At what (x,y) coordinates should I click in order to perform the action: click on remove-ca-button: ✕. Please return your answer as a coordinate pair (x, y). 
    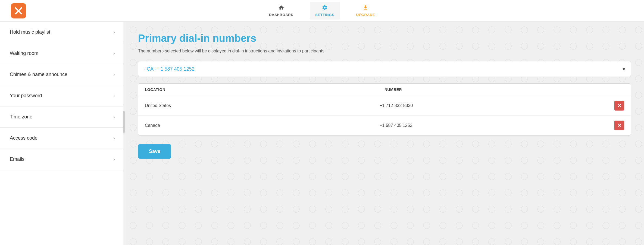
    Looking at the image, I should click on (619, 125).